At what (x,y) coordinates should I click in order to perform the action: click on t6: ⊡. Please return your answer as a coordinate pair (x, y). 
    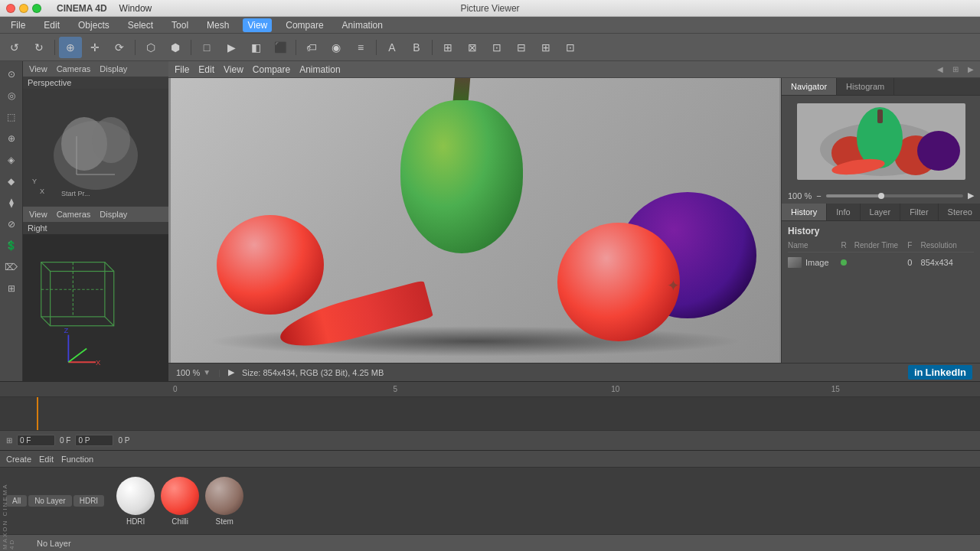
    Looking at the image, I should click on (570, 47).